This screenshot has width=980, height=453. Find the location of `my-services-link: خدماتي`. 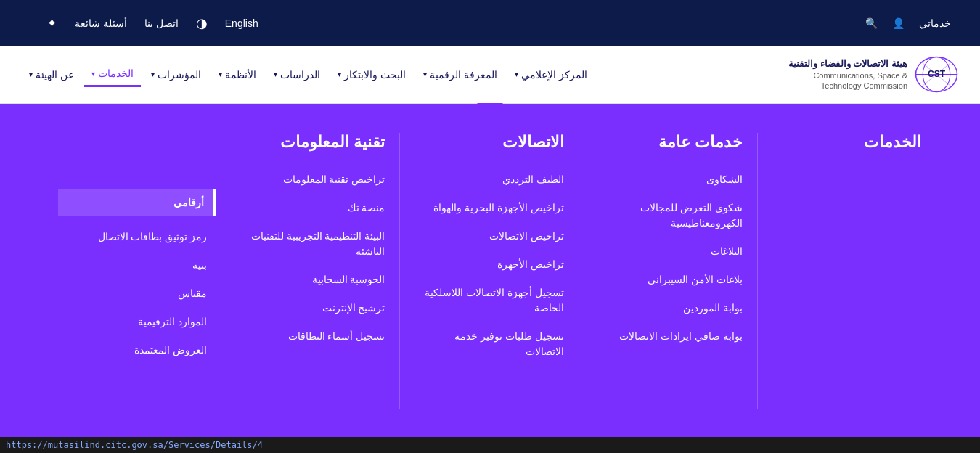

my-services-link: خدماتي is located at coordinates (935, 23).